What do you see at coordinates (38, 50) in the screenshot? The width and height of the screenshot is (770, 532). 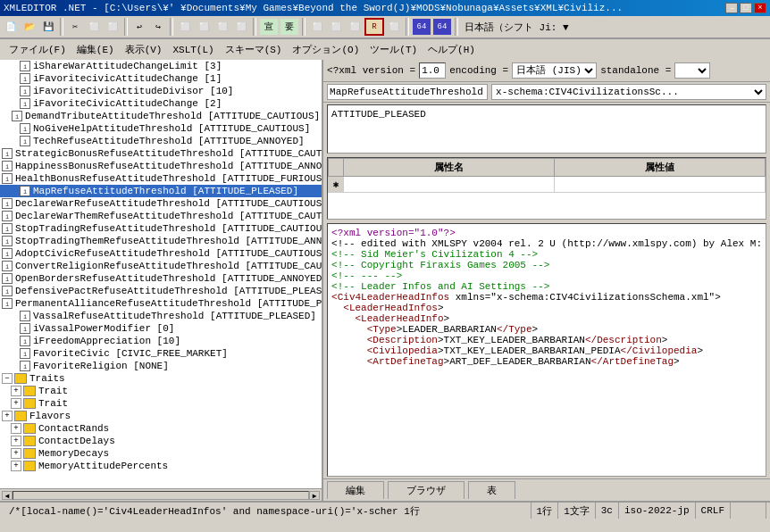 I see `menu-file: ファイル(F)` at bounding box center [38, 50].